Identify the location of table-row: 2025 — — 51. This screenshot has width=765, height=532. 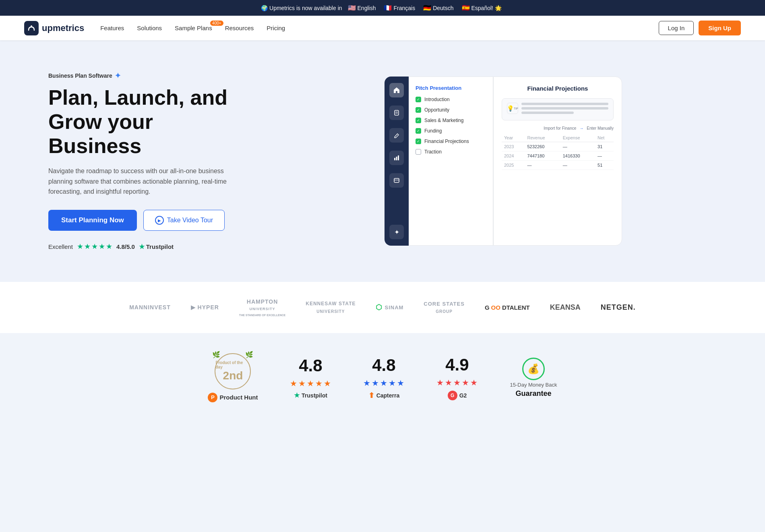
(558, 165).